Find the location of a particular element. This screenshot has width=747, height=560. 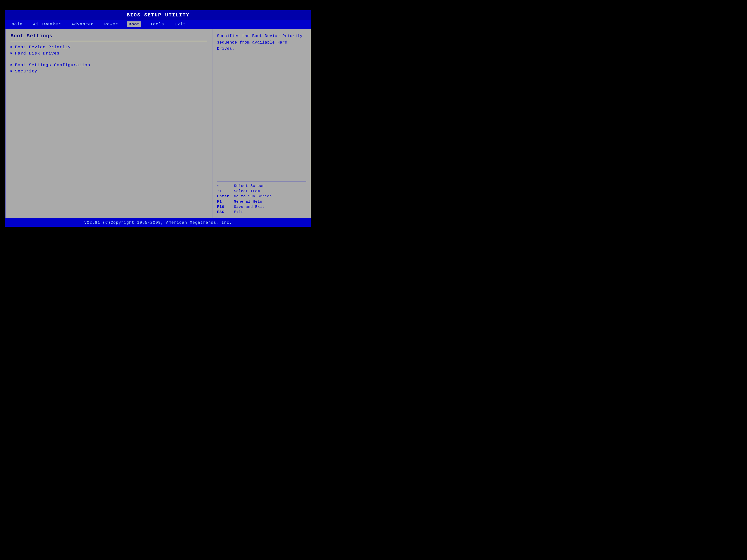

key-enter: Enter is located at coordinates (224, 196).